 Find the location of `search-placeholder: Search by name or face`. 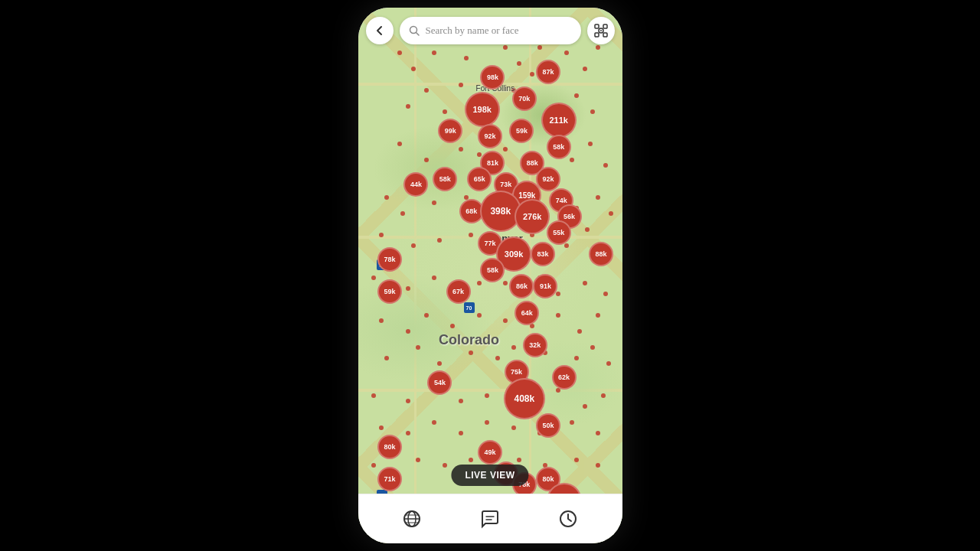

search-placeholder: Search by name or face is located at coordinates (472, 31).